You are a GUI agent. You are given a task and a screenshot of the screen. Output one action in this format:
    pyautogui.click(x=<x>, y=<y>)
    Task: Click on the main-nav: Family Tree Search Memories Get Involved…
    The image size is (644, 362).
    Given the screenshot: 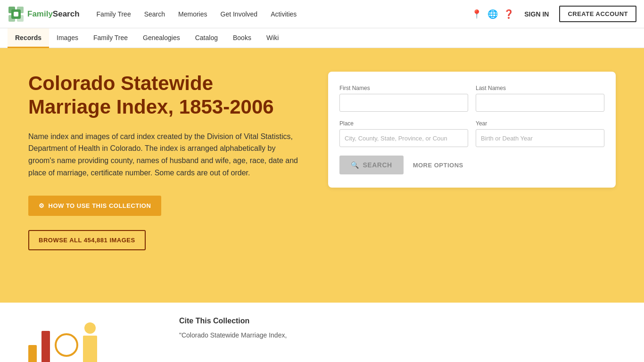 What is the action you would take?
    pyautogui.click(x=281, y=14)
    